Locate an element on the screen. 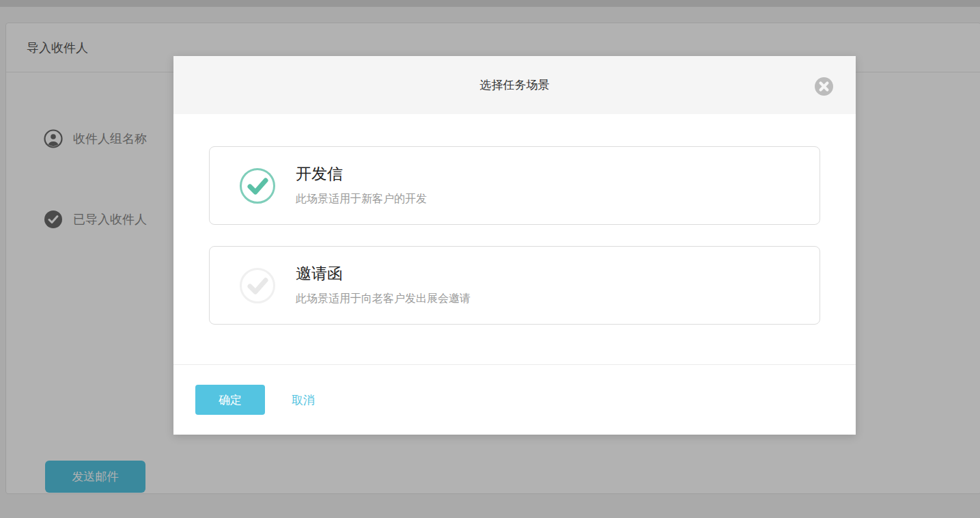  option-invitation-letter: 邀请函 此场景适用于向老客户发出展会邀请 is located at coordinates (515, 286).